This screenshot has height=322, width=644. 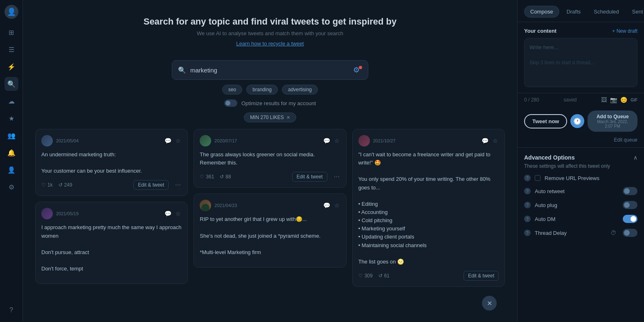 What do you see at coordinates (527, 205) in the screenshot?
I see `auto-plug-help-icon: ?` at bounding box center [527, 205].